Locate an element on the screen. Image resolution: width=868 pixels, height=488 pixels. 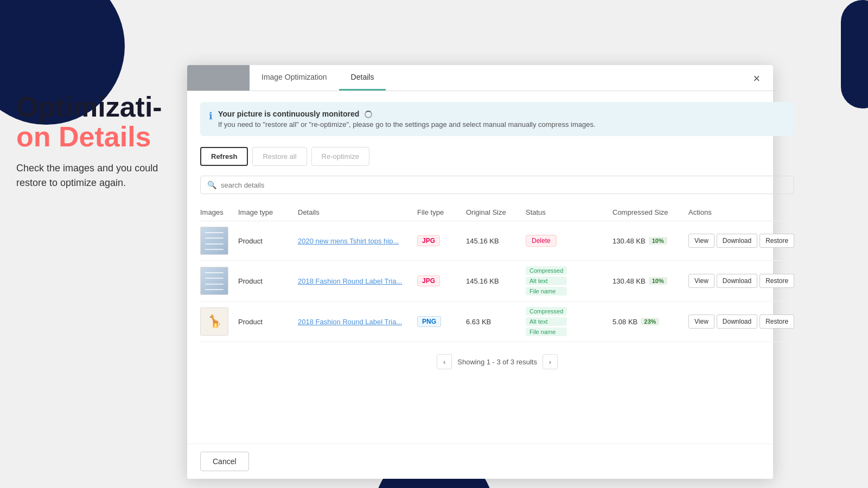
cell-actions-3: View Download Restore is located at coordinates (741, 322).